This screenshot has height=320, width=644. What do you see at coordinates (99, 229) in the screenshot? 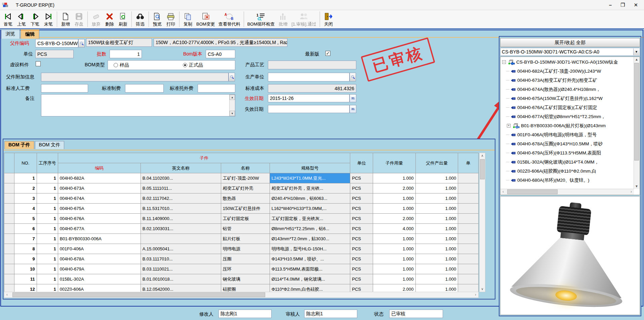
I see `cell-code: 004H0-677A` at bounding box center [99, 229].